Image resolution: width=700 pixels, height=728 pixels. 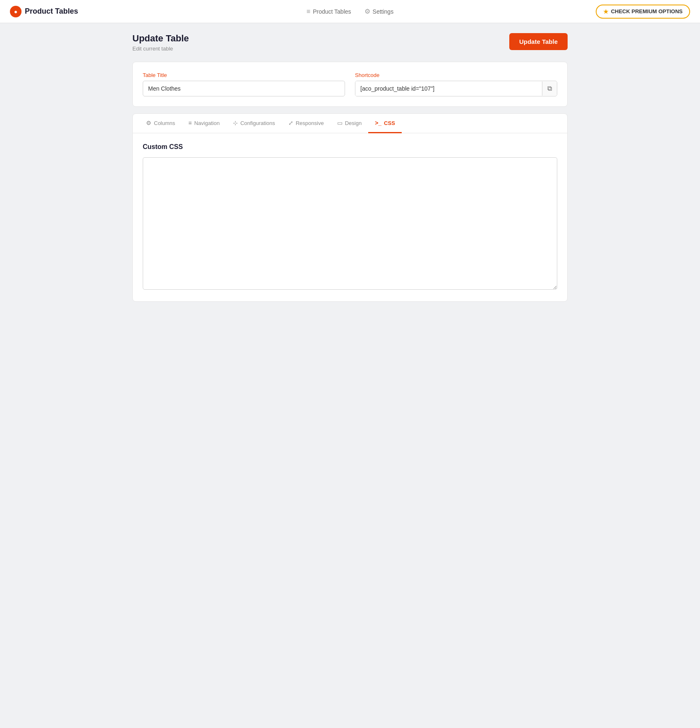 I want to click on tab-responsive: ⤢ Responsive, so click(x=306, y=123).